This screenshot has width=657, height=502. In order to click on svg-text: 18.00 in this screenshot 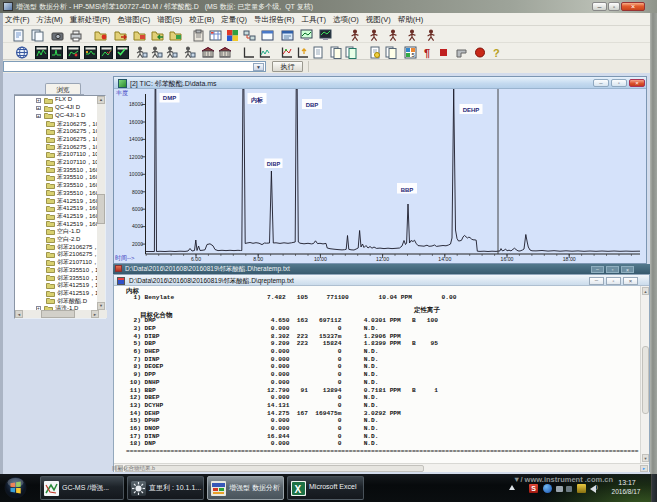, I will do `click(570, 259)`.